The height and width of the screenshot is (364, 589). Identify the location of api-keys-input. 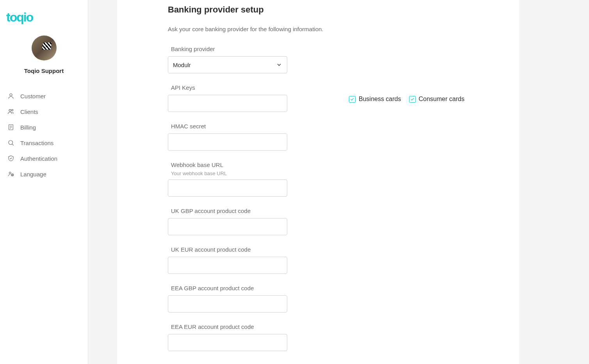
(228, 103).